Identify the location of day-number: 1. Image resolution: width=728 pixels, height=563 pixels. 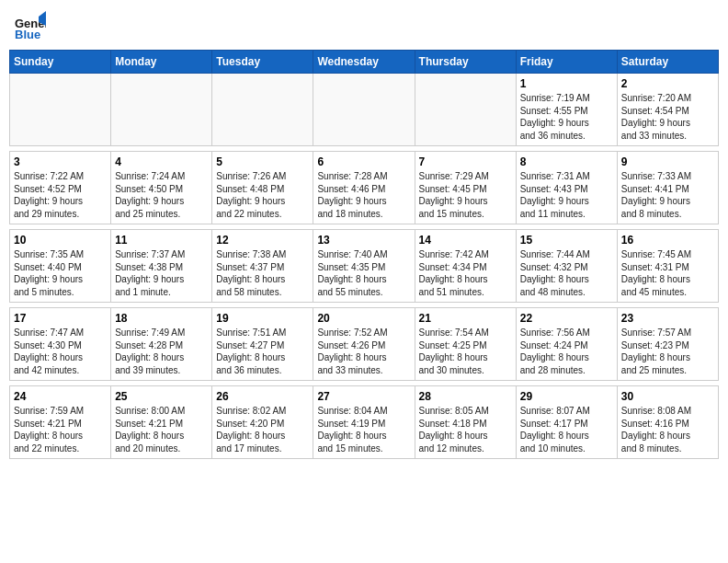
(566, 84).